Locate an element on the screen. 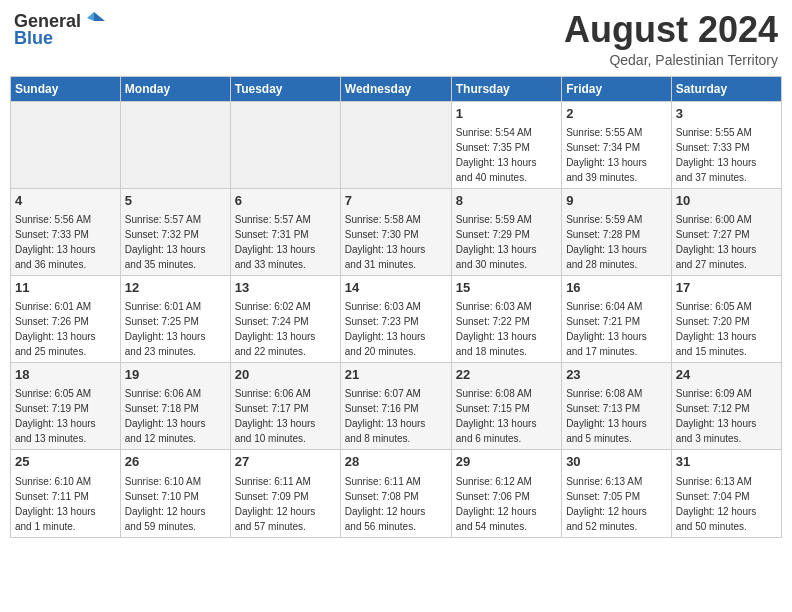 The height and width of the screenshot is (612, 792). calendar-cell: 13Sunrise: 6:02 AM Sunset: 7:24 PM Dayli… is located at coordinates (285, 318).